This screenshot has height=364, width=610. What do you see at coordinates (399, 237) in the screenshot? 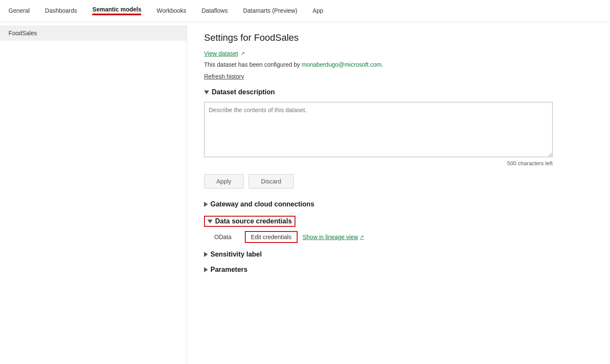
I see `odata-credentials-row: OData Edit credentials Show in lineage v…` at bounding box center [399, 237].